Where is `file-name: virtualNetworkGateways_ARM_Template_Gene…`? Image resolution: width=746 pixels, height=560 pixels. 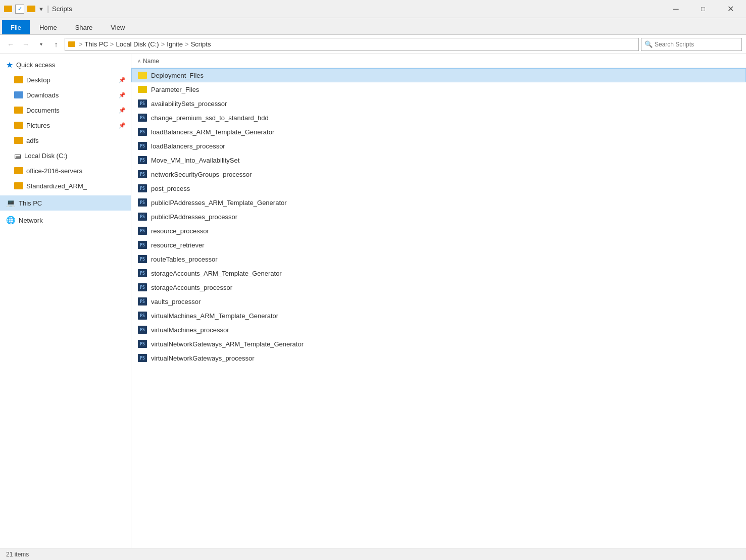 file-name: virtualNetworkGateways_ARM_Template_Gene… is located at coordinates (227, 344).